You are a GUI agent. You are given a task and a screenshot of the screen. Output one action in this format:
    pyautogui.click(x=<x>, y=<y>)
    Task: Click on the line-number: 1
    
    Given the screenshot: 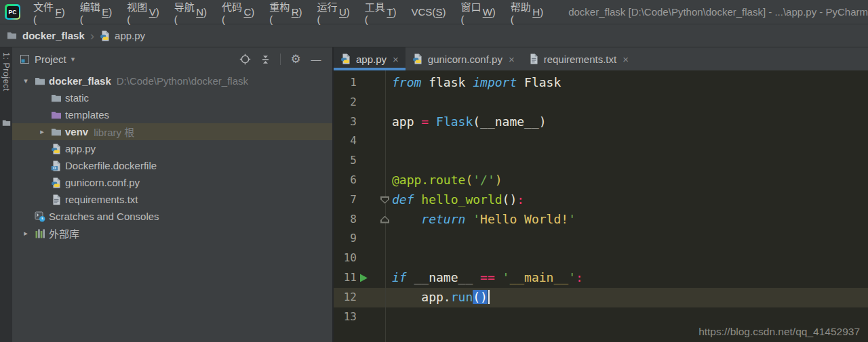 What is the action you would take?
    pyautogui.click(x=345, y=83)
    